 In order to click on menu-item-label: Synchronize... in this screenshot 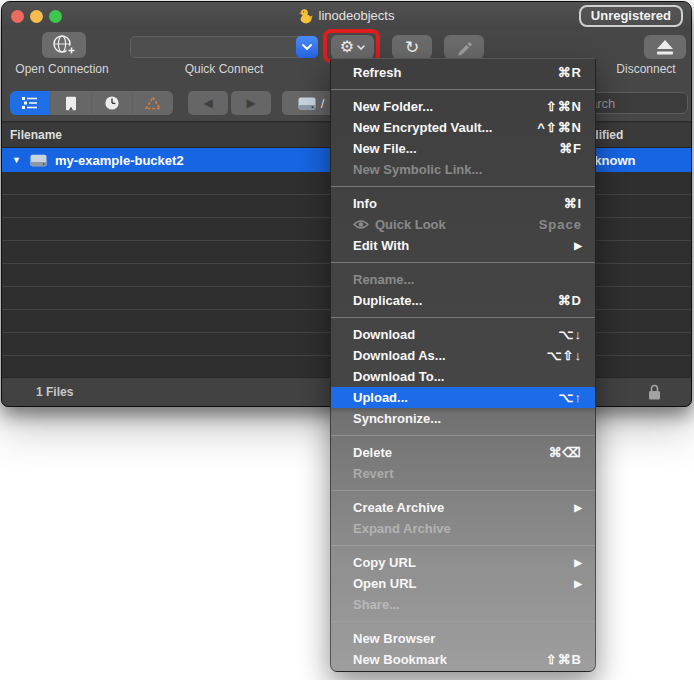, I will do `click(468, 418)`.